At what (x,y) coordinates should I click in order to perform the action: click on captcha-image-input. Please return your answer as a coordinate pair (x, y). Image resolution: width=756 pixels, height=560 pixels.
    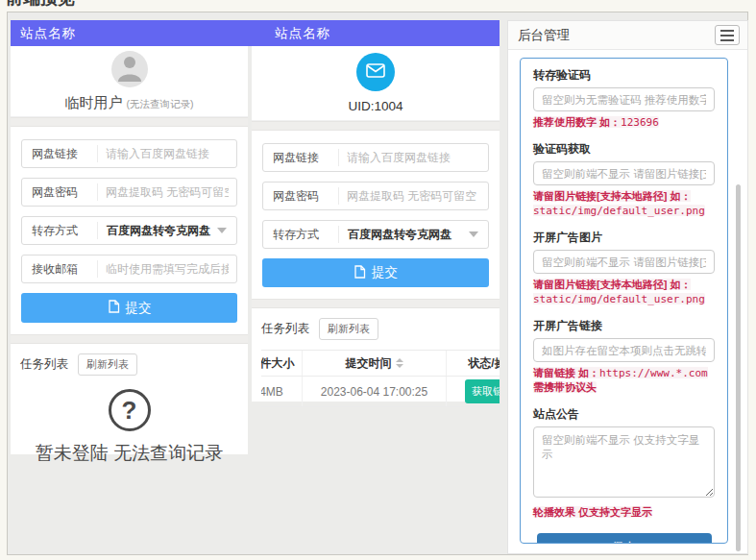
    Looking at the image, I should click on (624, 173).